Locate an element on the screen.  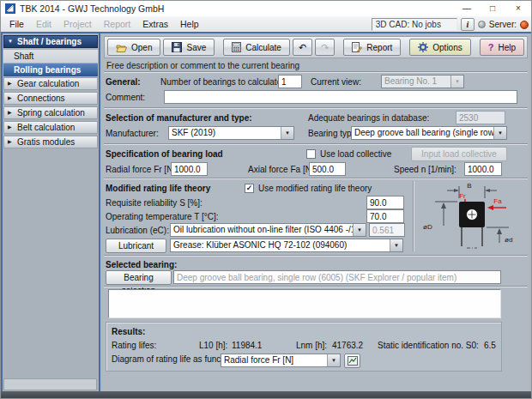
lubricant-button: Lubricant is located at coordinates (136, 245).